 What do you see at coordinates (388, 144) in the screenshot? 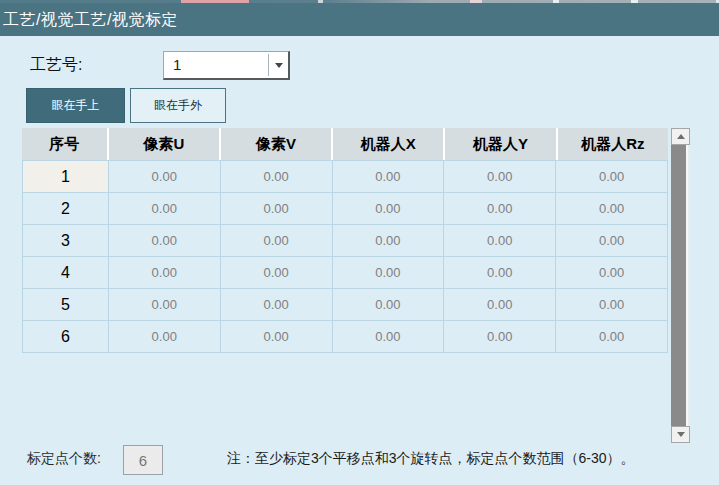
I see `column-header-4: 机器人X` at bounding box center [388, 144].